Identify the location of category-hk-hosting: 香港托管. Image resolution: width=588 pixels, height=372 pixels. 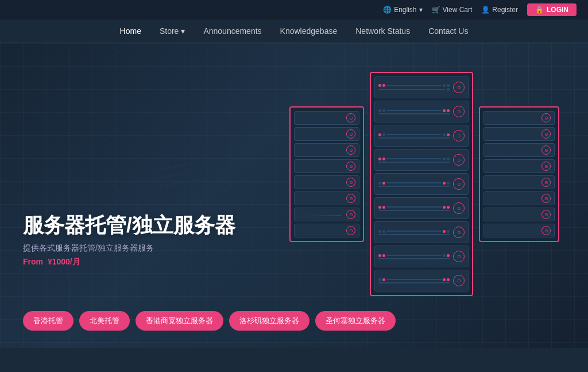
(48, 321).